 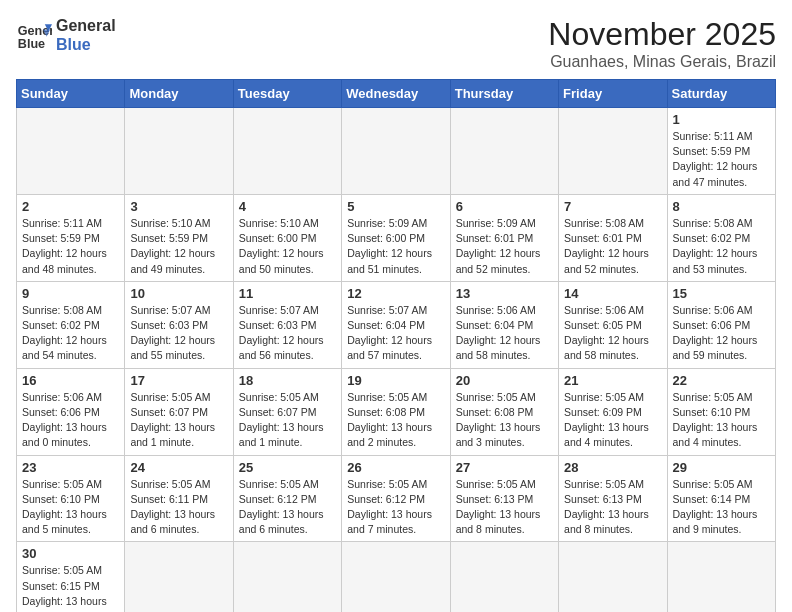 What do you see at coordinates (179, 412) in the screenshot?
I see `calendar-cell: 17Sunrise: 5:05 AM Sunset: 6:07 PM Dayli…` at bounding box center [179, 412].